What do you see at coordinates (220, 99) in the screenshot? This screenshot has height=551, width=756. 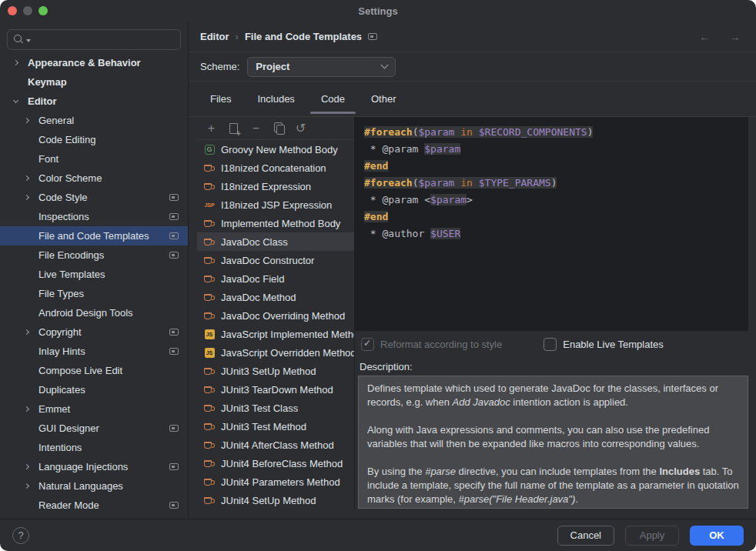 I see `tab-files: Files` at bounding box center [220, 99].